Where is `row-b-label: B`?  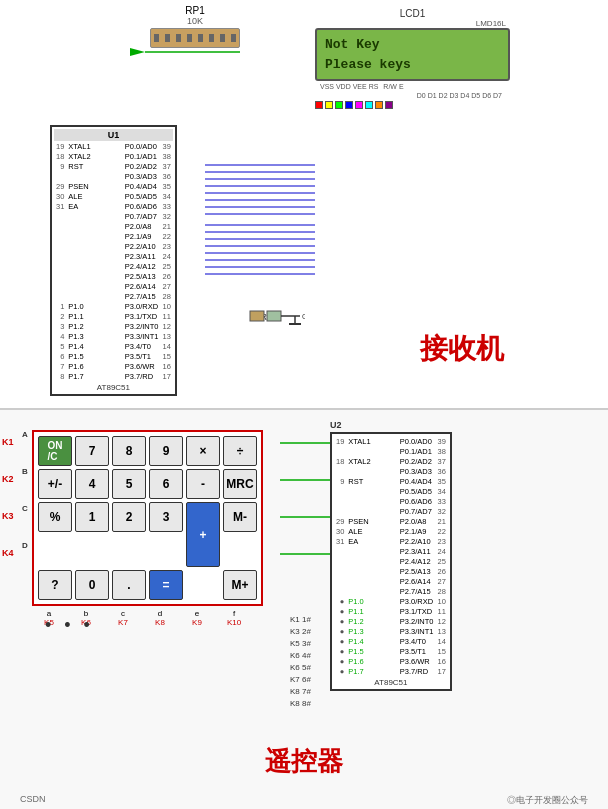
row-b-label: B is located at coordinates (25, 472).